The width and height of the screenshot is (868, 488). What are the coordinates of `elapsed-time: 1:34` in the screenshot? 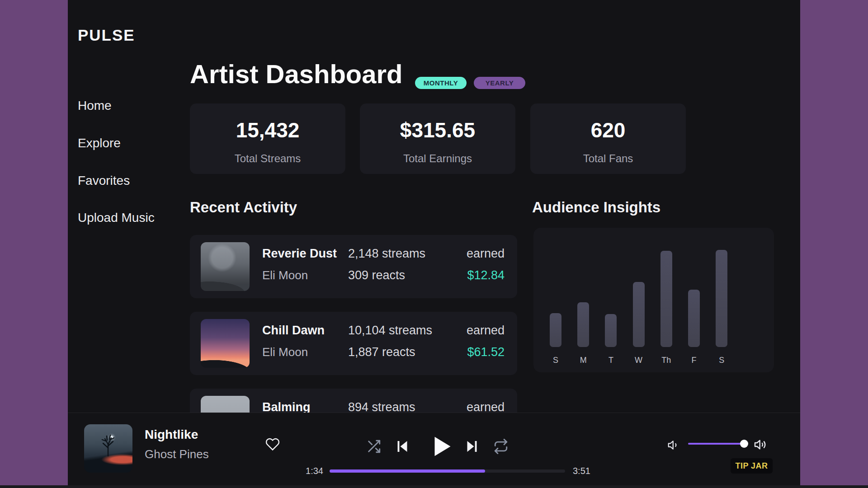 It's located at (310, 471).